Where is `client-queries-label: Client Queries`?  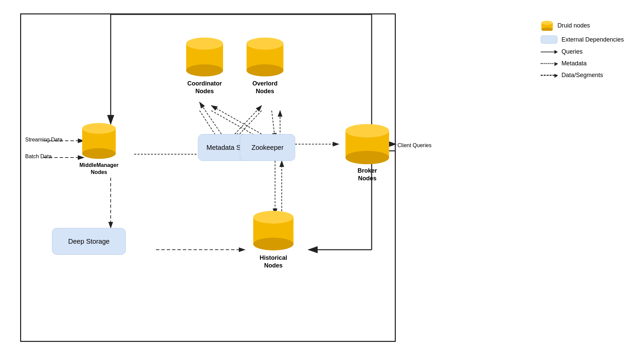
client-queries-label: Client Queries is located at coordinates (415, 145).